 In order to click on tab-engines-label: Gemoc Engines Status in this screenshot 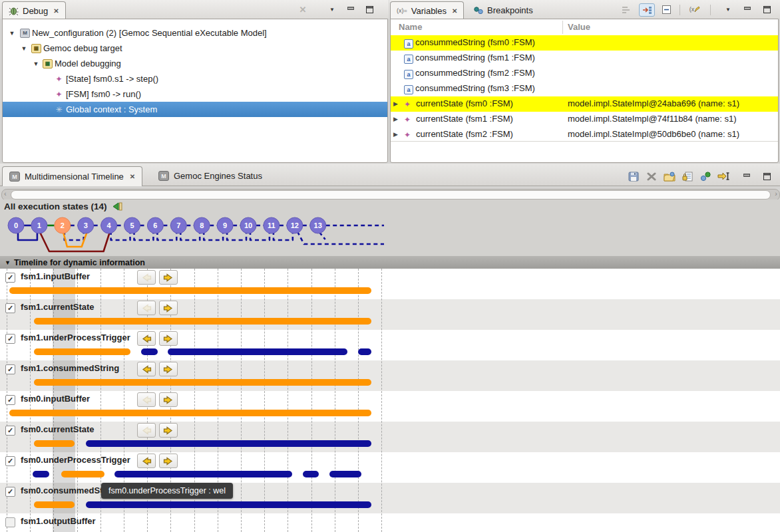, I will do `click(218, 176)`.